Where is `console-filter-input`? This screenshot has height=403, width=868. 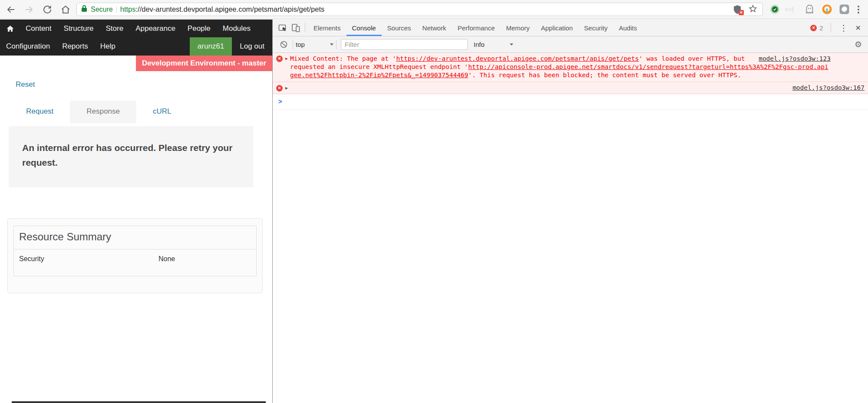
console-filter-input is located at coordinates (404, 44).